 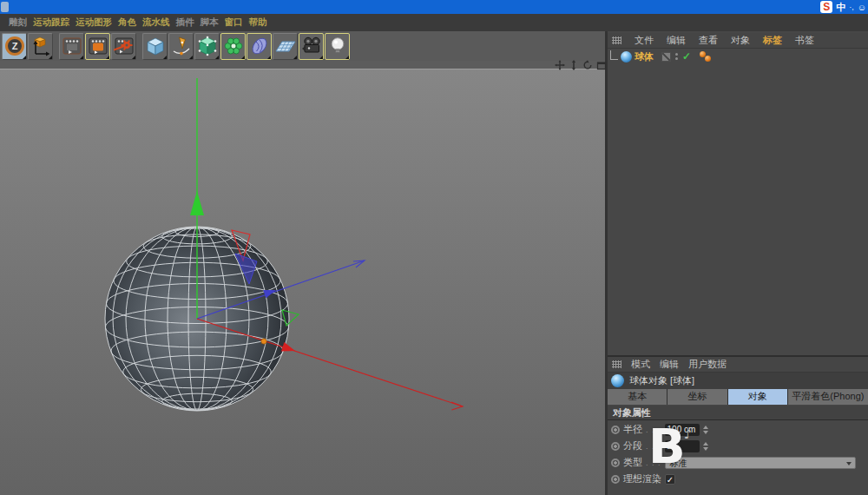 What do you see at coordinates (311, 47) in the screenshot?
I see `camera-button` at bounding box center [311, 47].